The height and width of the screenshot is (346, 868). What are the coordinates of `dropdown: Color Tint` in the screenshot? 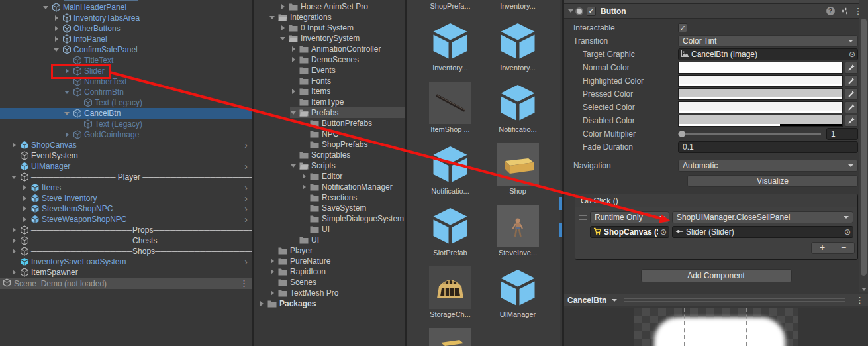 It's located at (768, 41).